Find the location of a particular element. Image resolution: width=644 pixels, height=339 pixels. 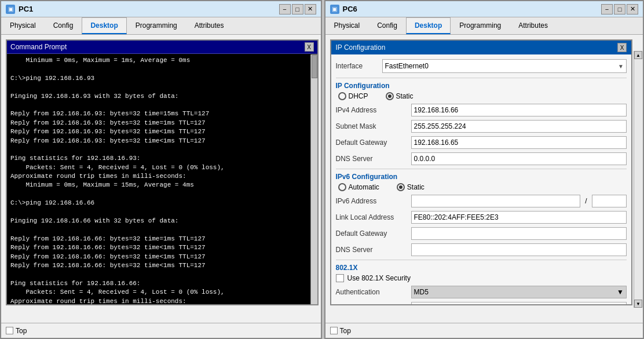

pc6-top-checkbox-label: Top is located at coordinates (345, 331).